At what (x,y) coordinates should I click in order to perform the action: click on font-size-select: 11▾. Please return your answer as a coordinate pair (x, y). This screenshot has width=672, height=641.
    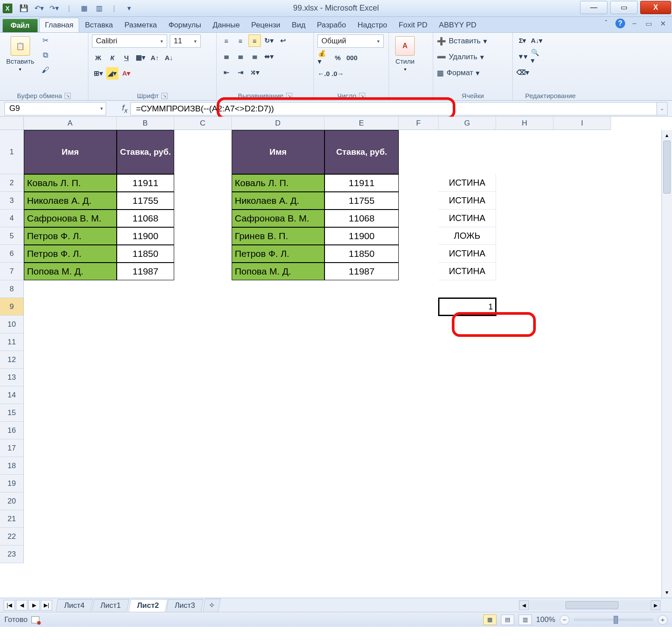
    Looking at the image, I should click on (185, 41).